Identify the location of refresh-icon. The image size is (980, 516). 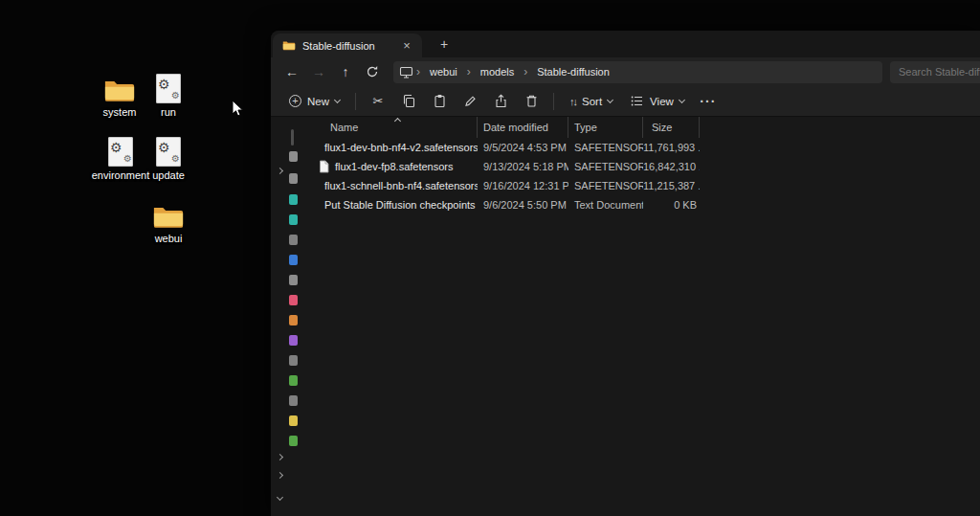
(372, 72).